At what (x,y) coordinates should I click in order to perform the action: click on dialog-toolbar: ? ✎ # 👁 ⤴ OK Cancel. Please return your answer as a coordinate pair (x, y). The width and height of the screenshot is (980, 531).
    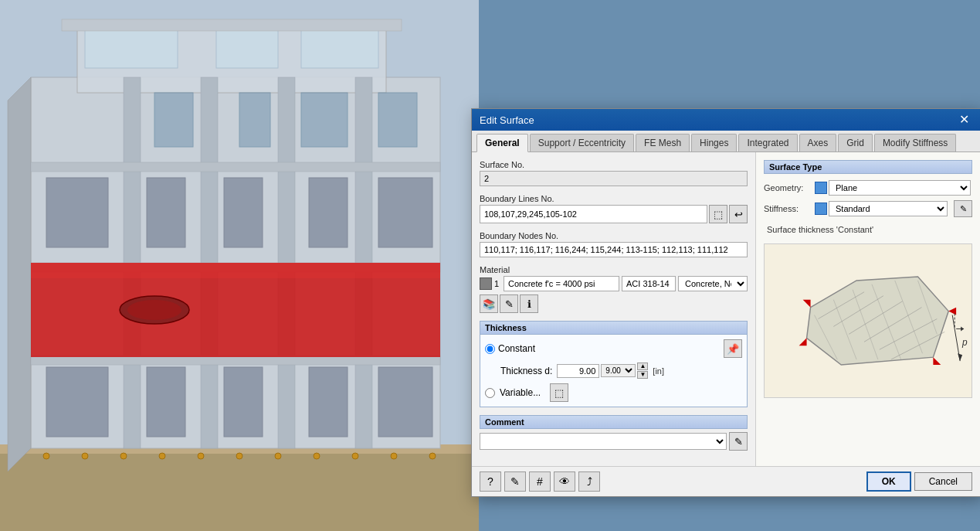
    Looking at the image, I should click on (726, 481).